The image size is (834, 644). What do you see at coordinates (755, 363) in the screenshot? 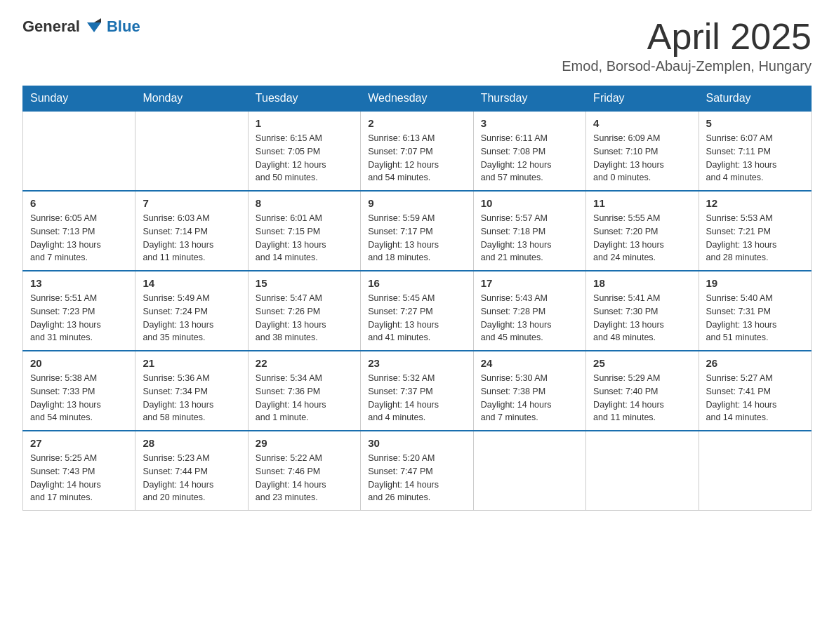
I see `day-number: 26` at bounding box center [755, 363].